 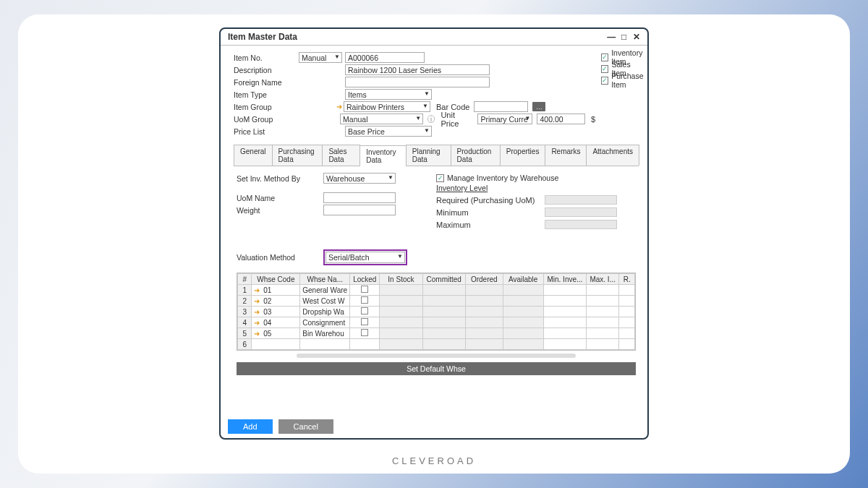 What do you see at coordinates (436, 369) in the screenshot?
I see `set-default-whse-button: Set Default Whse` at bounding box center [436, 369].